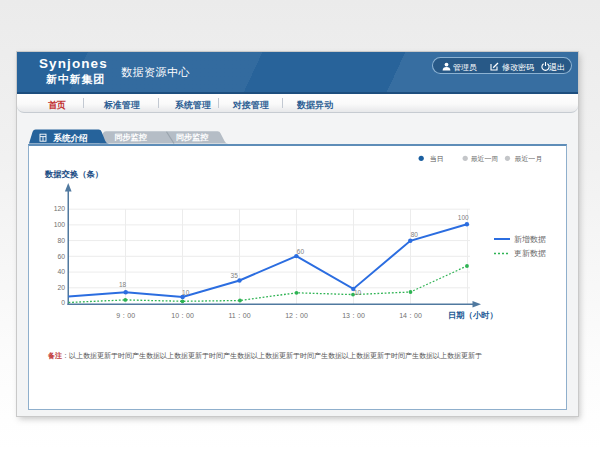  I want to click on svg-text: 10：00, so click(182, 316).